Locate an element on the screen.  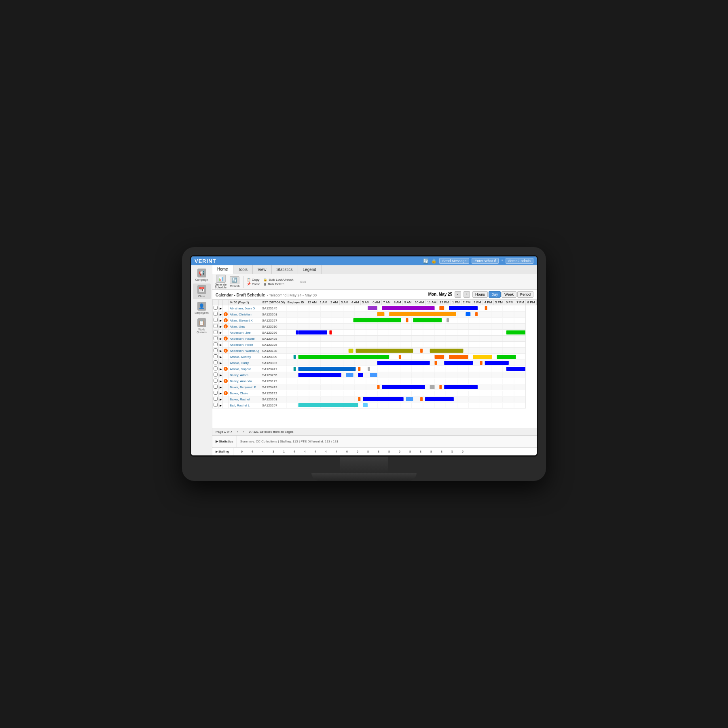
employee-name: Allan, Una is located at coordinates (237, 327).